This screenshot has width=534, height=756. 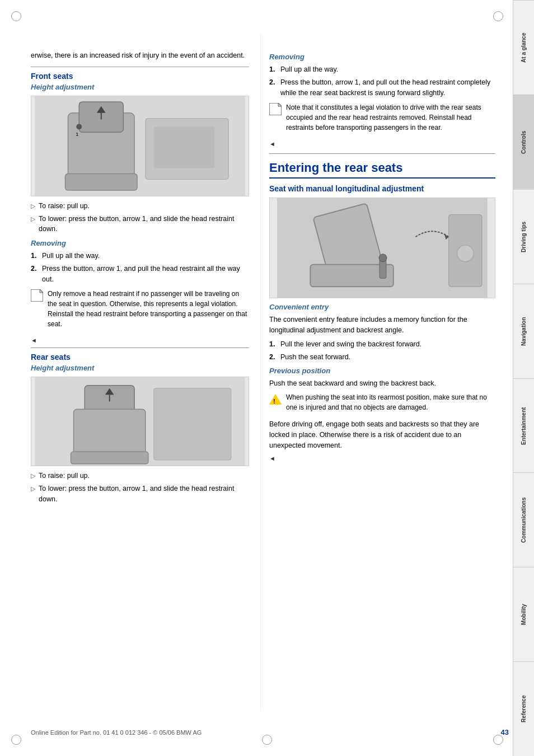 What do you see at coordinates (382, 88) in the screenshot?
I see `right-remove-step-2: Press the button, arrow 1, and pull out …` at bounding box center [382, 88].